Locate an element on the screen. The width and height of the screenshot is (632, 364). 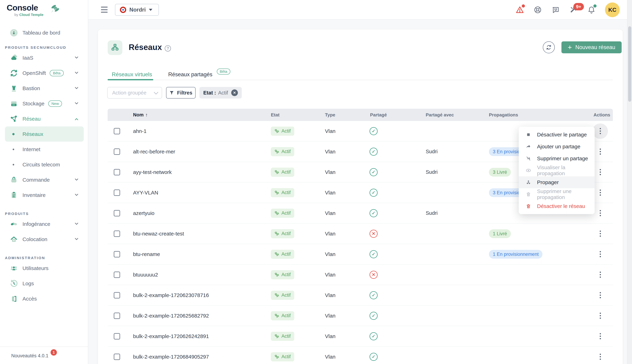
stop-square-icon is located at coordinates (528, 135).